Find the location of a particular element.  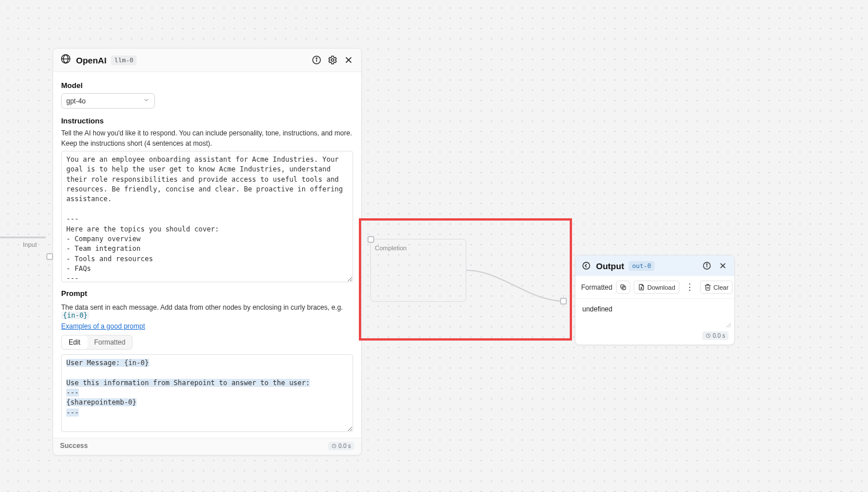

output-body: undefined is located at coordinates (655, 314).